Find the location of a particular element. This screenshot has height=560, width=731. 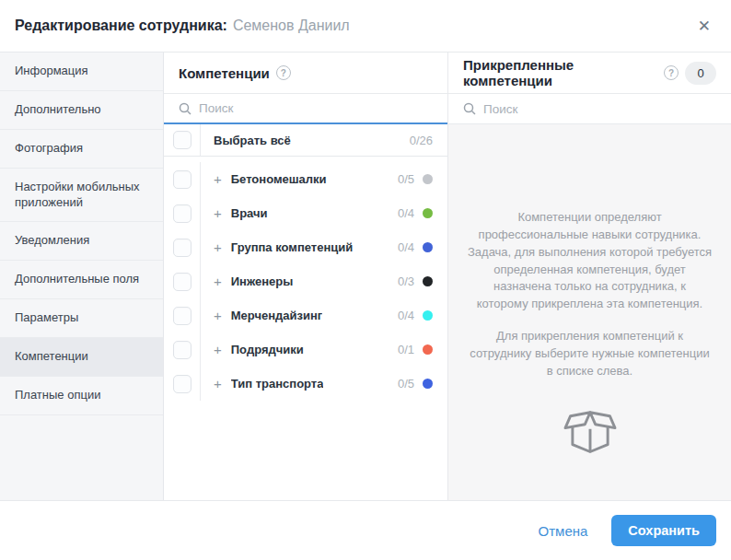

employee-name: Семенов Даниил is located at coordinates (291, 26).